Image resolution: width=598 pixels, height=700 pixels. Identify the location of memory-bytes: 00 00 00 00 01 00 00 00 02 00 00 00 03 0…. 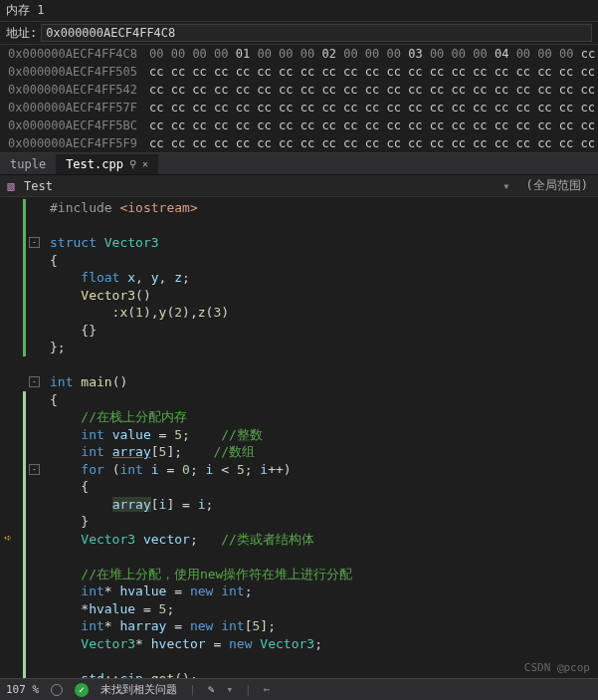
(374, 54).